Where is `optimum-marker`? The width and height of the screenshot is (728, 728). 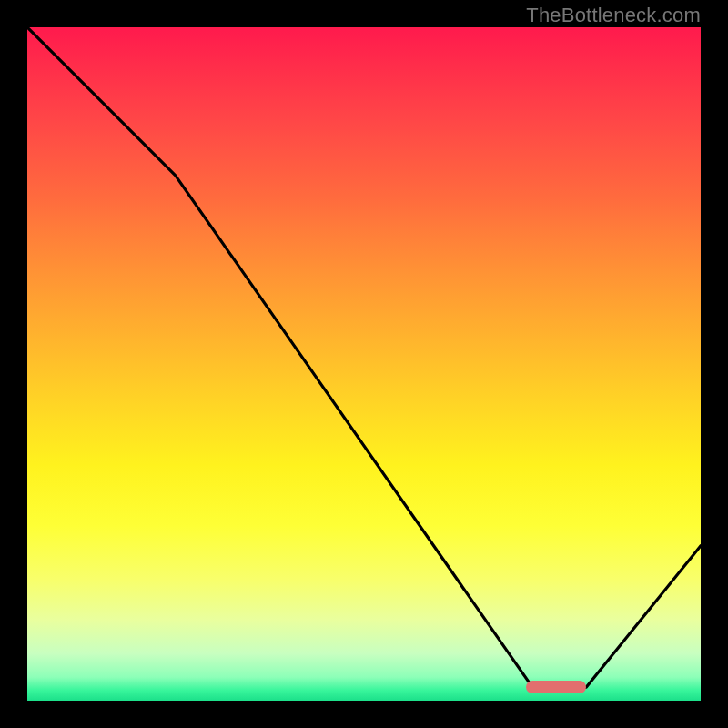
optimum-marker is located at coordinates (557, 687).